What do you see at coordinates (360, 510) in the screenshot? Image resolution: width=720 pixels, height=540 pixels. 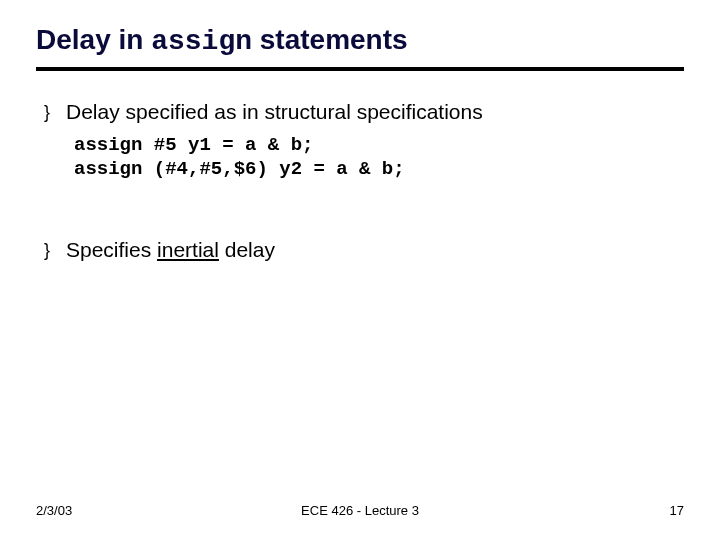 I see `slide-footer: 2/3/03 ECE 426 - Lecture 3 17` at bounding box center [360, 510].